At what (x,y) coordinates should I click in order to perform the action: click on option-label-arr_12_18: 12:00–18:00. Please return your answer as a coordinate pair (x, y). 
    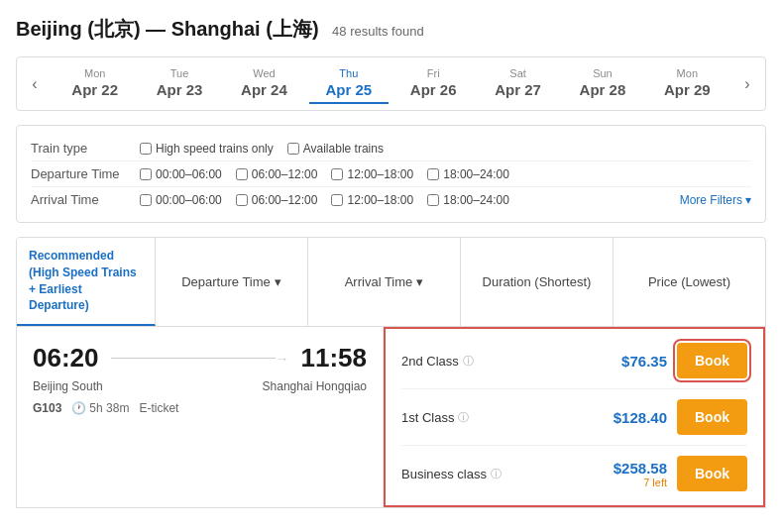
    Looking at the image, I should click on (381, 200).